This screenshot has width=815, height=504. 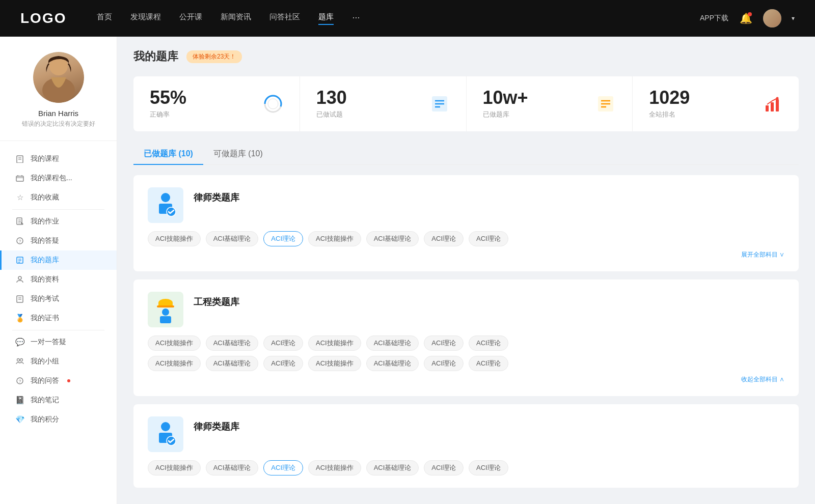 I want to click on sidebar-item-myqa: ? 我的问答, so click(x=58, y=381).